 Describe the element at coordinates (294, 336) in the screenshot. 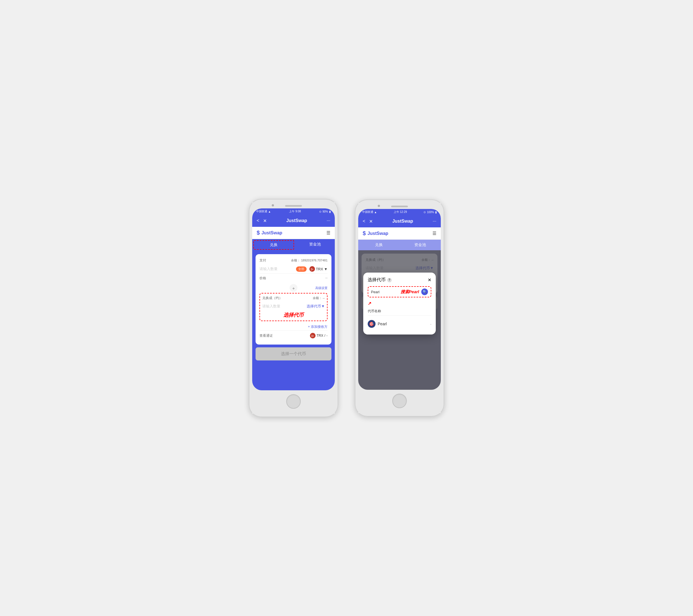

I see `token-info-row-1: 查看通证 ▷ TRX / -` at that location.